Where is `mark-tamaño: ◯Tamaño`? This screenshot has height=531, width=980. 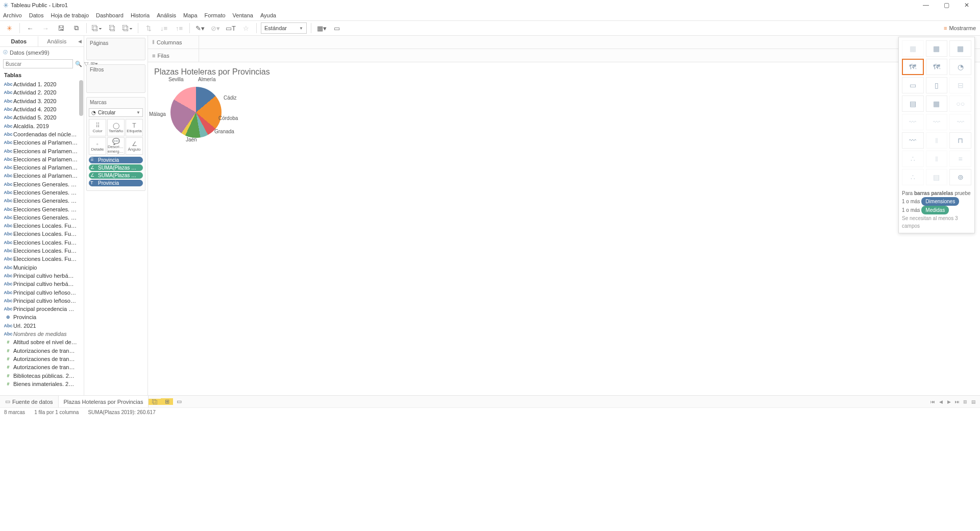 mark-tamaño: ◯Tamaño is located at coordinates (116, 128).